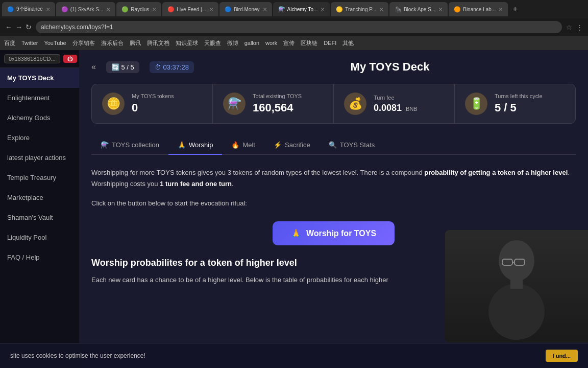 The height and width of the screenshot is (368, 588). I want to click on tab-favicon-9: 🟠, so click(457, 9).